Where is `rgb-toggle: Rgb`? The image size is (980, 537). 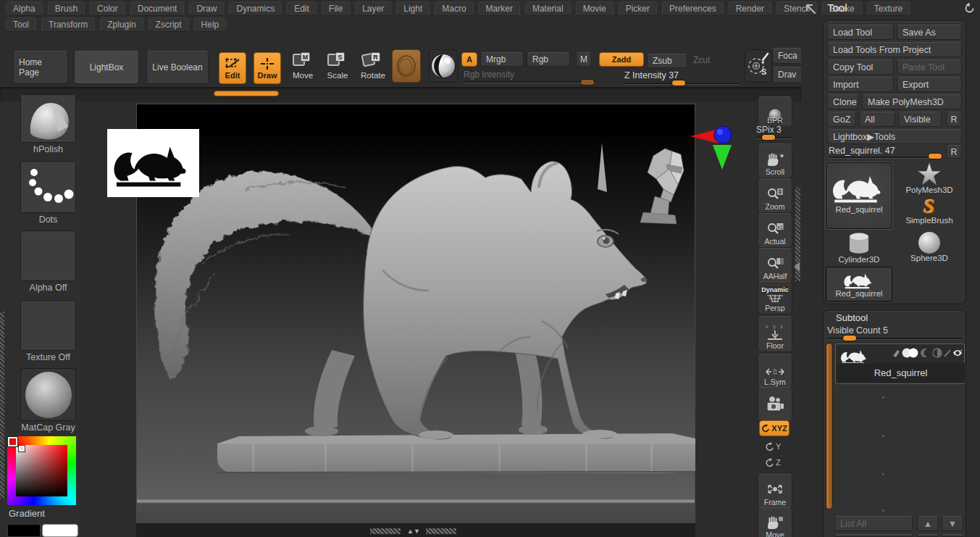 rgb-toggle: Rgb is located at coordinates (548, 59).